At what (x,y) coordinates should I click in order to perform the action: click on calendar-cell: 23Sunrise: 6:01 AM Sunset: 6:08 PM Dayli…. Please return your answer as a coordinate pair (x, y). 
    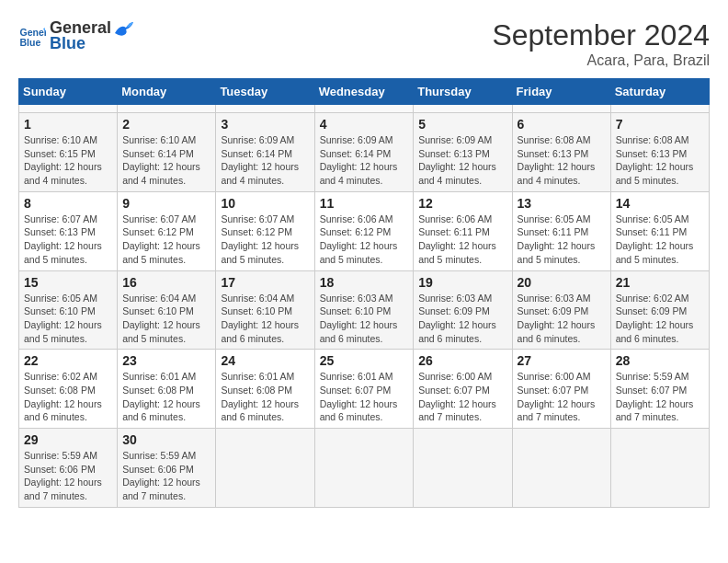
    Looking at the image, I should click on (167, 389).